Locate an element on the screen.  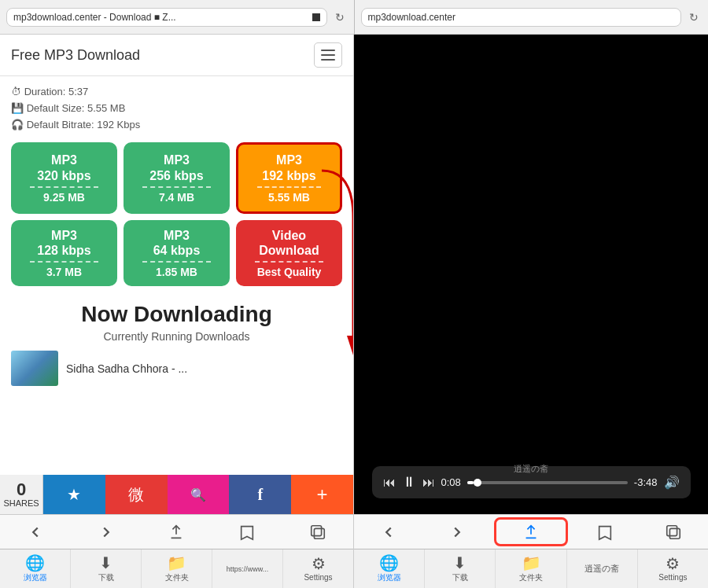
url-label: https://www... is located at coordinates (248, 569).